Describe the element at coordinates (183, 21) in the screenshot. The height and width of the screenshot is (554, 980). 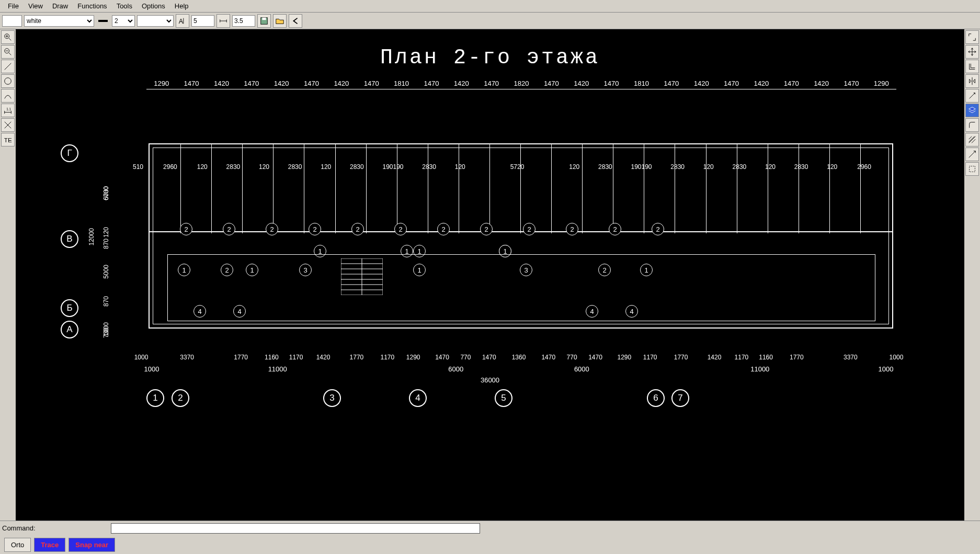
I see `text-height-icon: A` at that location.